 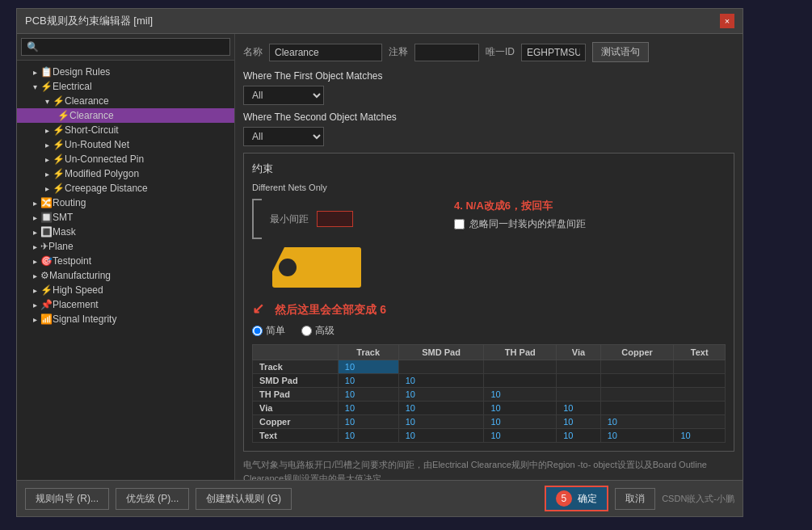 I want to click on tree-label-mask: Mask, so click(x=65, y=232).